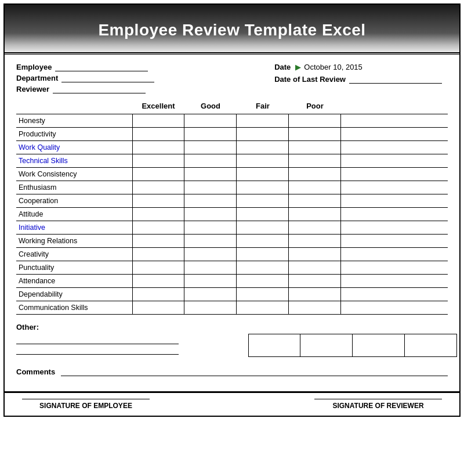  I want to click on comments-line, so click(254, 372).